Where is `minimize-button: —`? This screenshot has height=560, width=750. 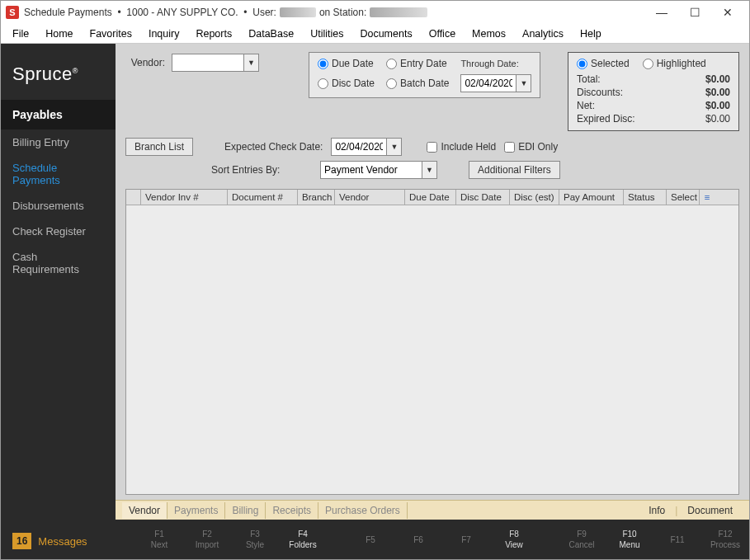
minimize-button: — is located at coordinates (662, 12).